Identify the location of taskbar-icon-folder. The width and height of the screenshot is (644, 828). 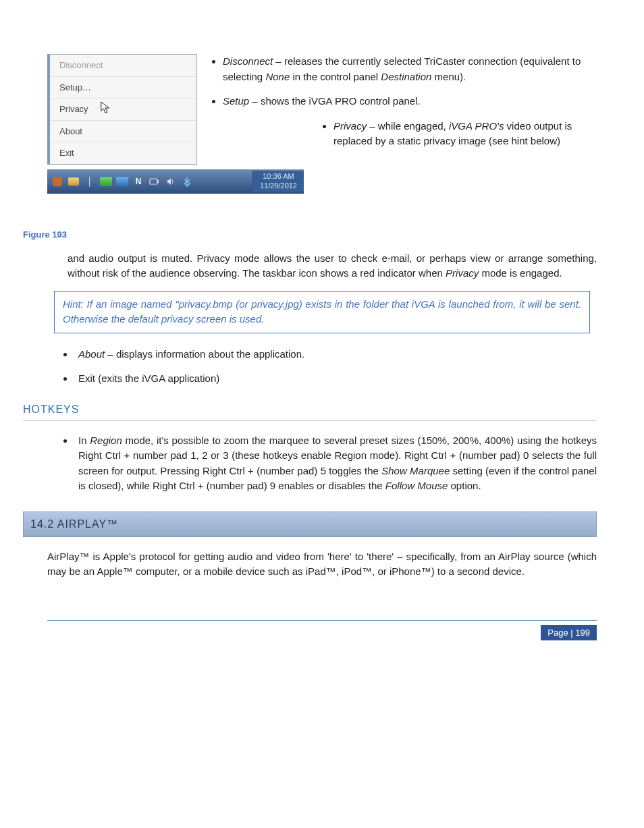
(74, 182).